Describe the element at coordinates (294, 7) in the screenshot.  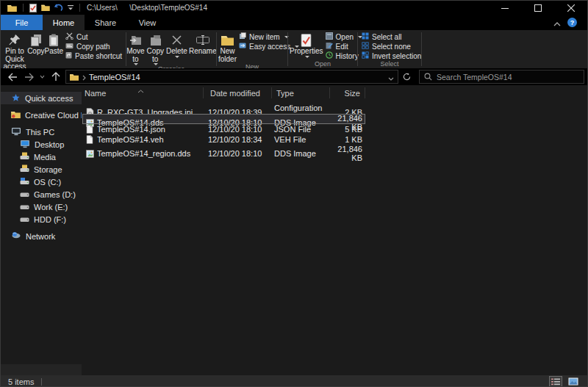
I see `title-bar: C:\Users\ \Desktop\TempleOS#14` at that location.